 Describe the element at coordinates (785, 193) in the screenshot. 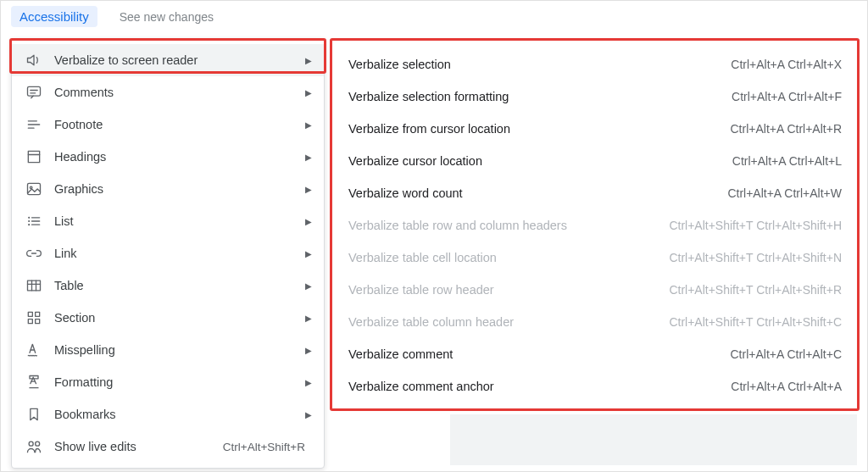

I see `submenu-item-shortcut: Ctrl+Alt+A Ctrl+Alt+W` at that location.